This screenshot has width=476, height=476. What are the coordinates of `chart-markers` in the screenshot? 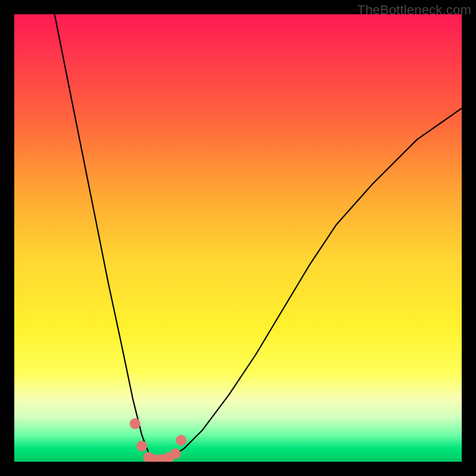 It's located at (158, 440).